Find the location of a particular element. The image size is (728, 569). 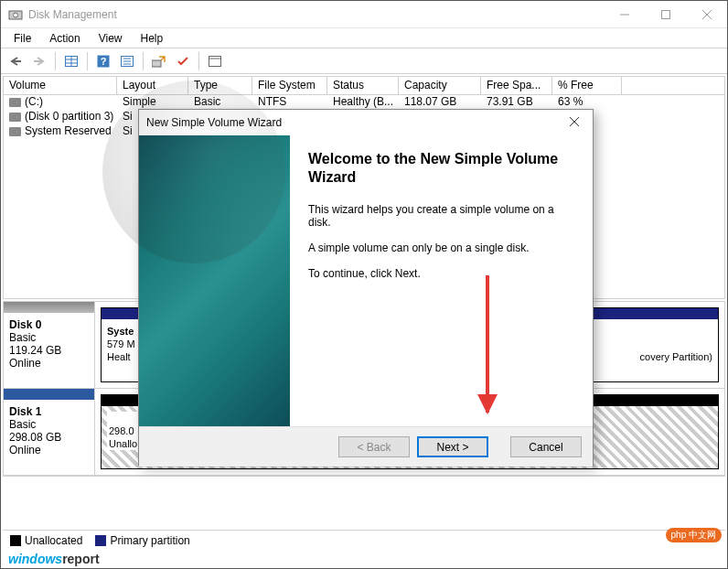

cancel-button: Cancel is located at coordinates (546, 446).